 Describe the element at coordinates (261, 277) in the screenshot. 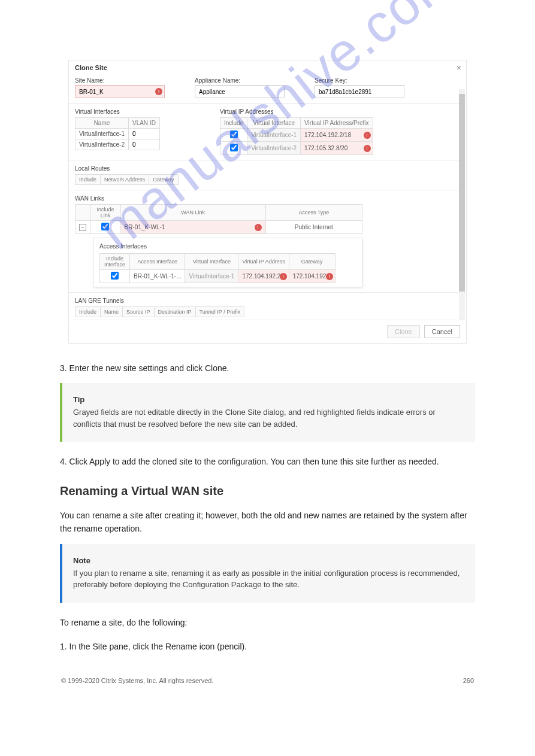

I see `ai-vip-value: 172.104.192.2` at that location.